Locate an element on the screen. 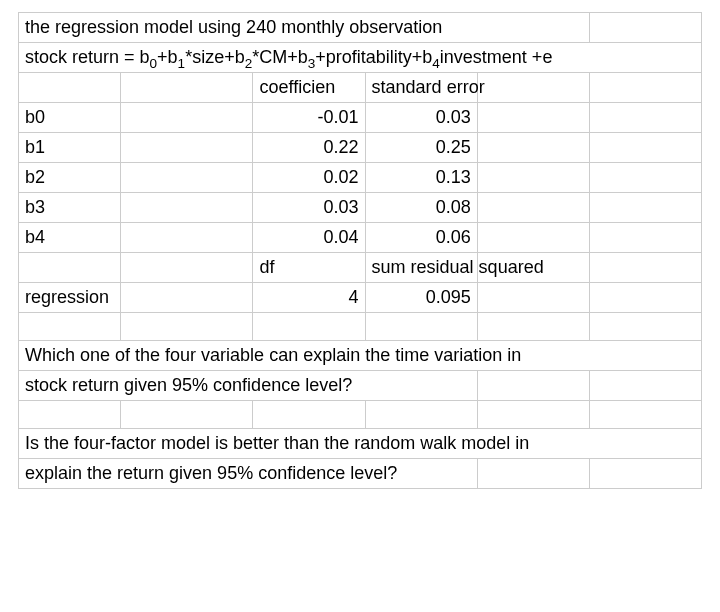 The width and height of the screenshot is (720, 612). header-stderr: standard error is located at coordinates (421, 88).